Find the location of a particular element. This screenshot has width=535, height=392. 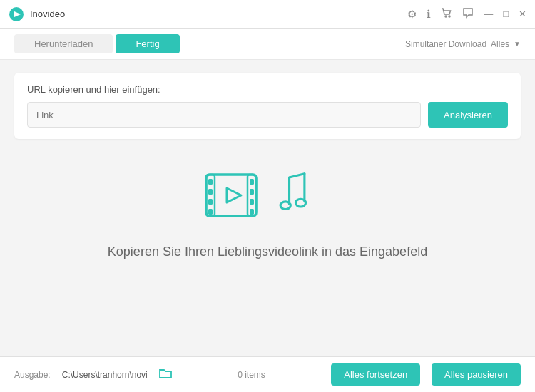

pause-button: Alles pausieren is located at coordinates (477, 375).